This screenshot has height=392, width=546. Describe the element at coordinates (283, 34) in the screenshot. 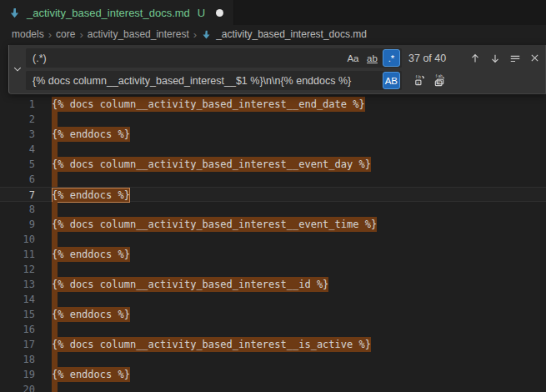

I see `breadcrumb-item-file: _activity_based_interest_docs.md` at that location.